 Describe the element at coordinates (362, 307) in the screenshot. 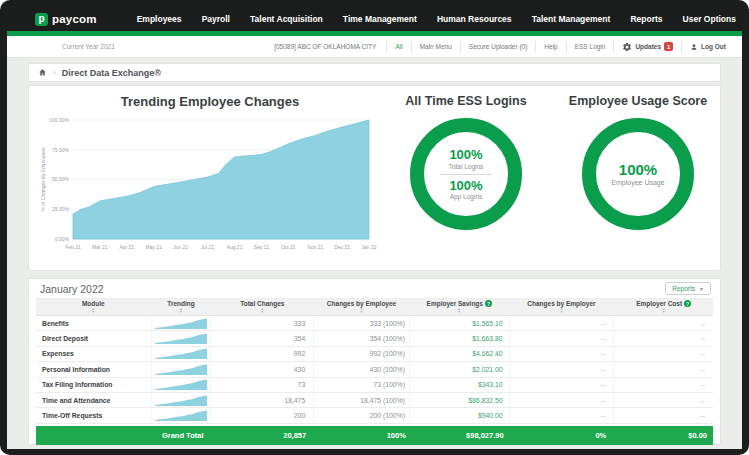

I see `column-header-changes-by-employee: Changes by Employee▲▼` at that location.